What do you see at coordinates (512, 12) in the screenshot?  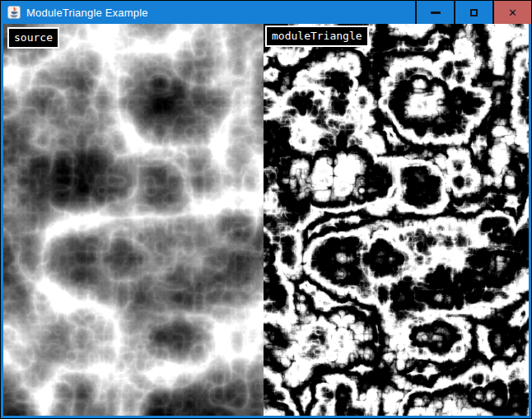 I see `close-button: ✕` at bounding box center [512, 12].